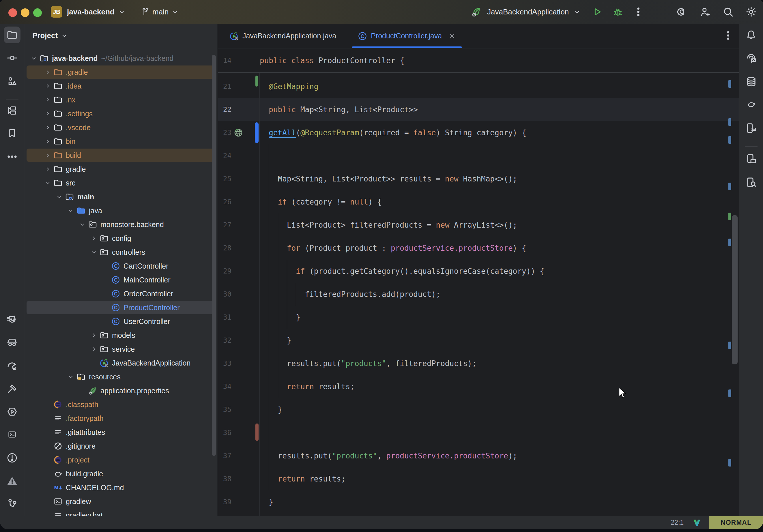 The image size is (763, 532). What do you see at coordinates (121, 294) in the screenshot?
I see `tree-item-ordercontroller: COrderController` at bounding box center [121, 294].